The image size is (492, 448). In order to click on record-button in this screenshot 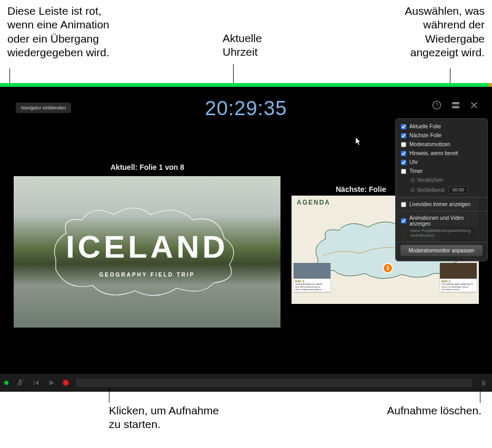, I will do `click(66, 383)`.